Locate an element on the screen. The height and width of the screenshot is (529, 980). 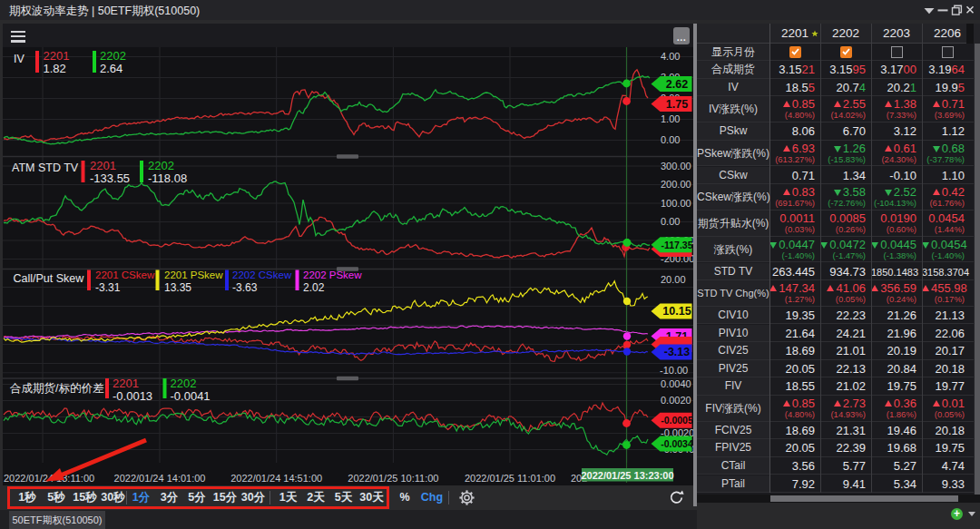
svg-text: 2201 CSkew is located at coordinates (125, 275).